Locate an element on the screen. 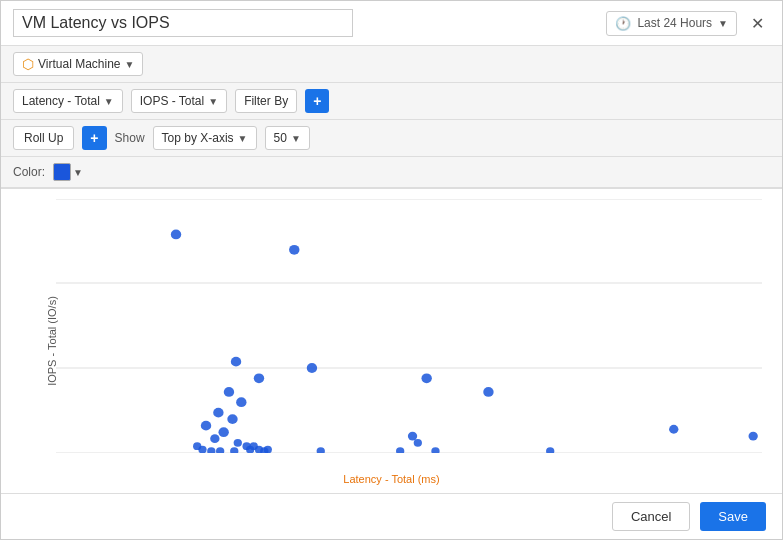 This screenshot has height=540, width=783. roll-up-add-button: + is located at coordinates (94, 138).